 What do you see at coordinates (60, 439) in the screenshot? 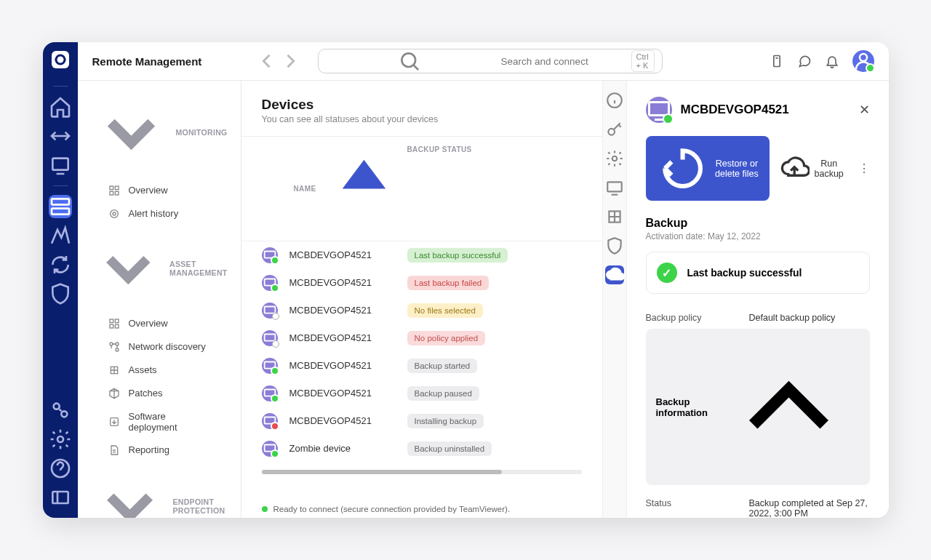
I see `rail-settings-icon` at bounding box center [60, 439].